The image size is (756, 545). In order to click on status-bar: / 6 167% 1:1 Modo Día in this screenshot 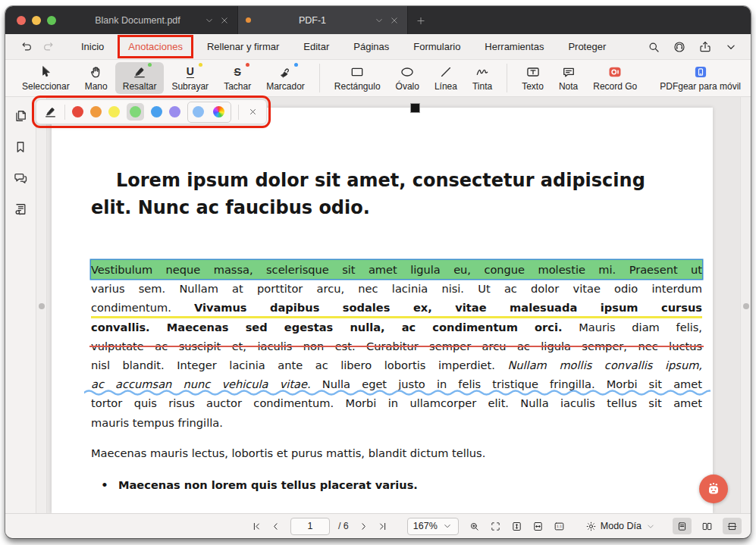, I will do `click(378, 526)`.